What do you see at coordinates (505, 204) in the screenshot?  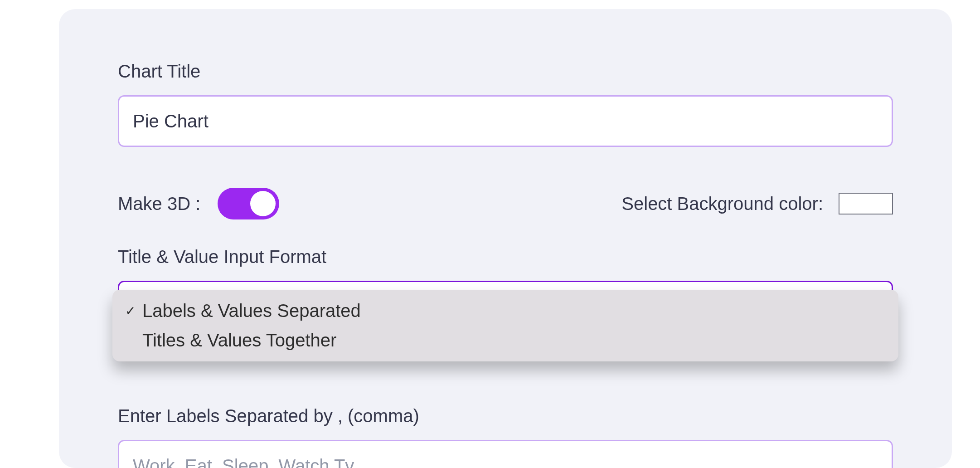 I see `row-3d-and-bg: Make 3D : Select Background color:` at bounding box center [505, 204].